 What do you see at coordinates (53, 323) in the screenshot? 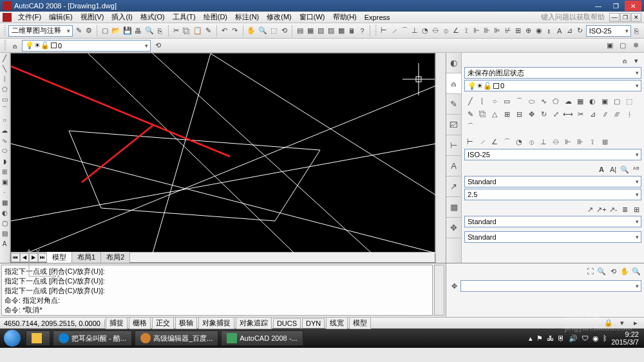
I see `coordinates: 4650.7144, 2095.2515, 0.0000` at bounding box center [53, 323].